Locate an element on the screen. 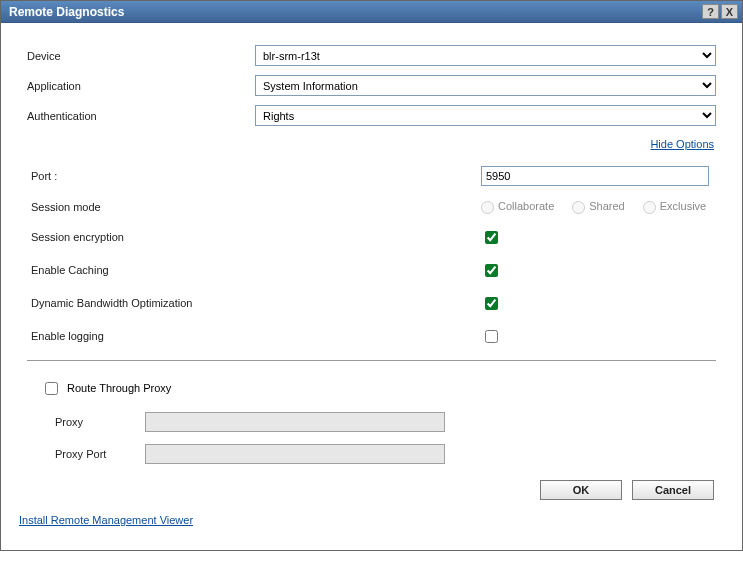 The image size is (743, 568). install-viewer-row: Install Remote Management Viewer is located at coordinates (366, 525).